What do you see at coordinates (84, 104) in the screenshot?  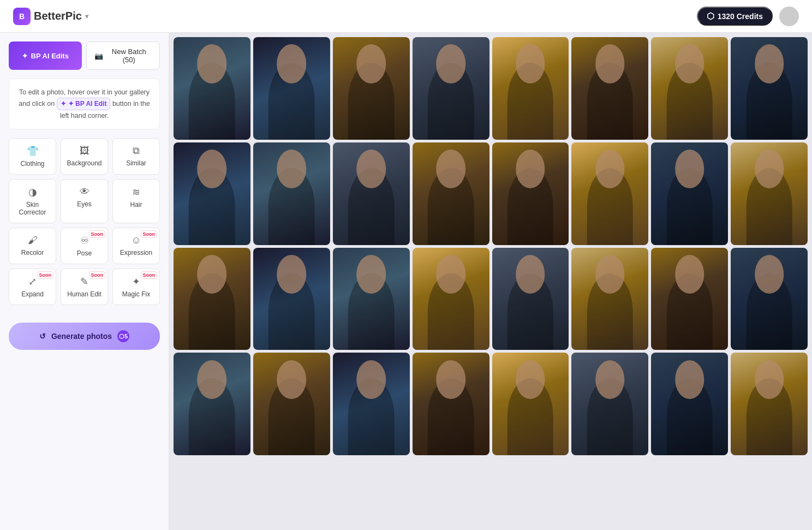 I see `hint-box: To edit a photo, hover over it in your g…` at bounding box center [84, 104].